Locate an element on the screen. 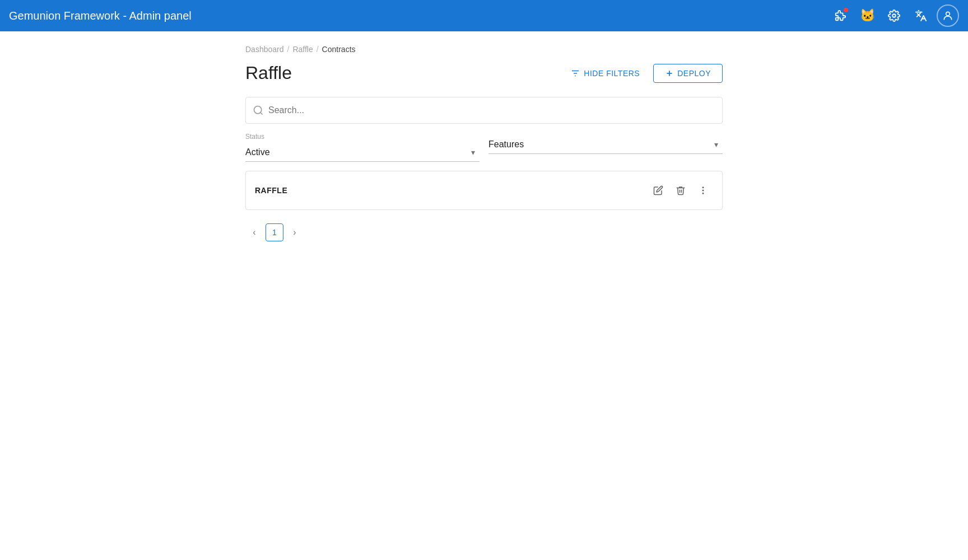  gear-icon is located at coordinates (894, 16).